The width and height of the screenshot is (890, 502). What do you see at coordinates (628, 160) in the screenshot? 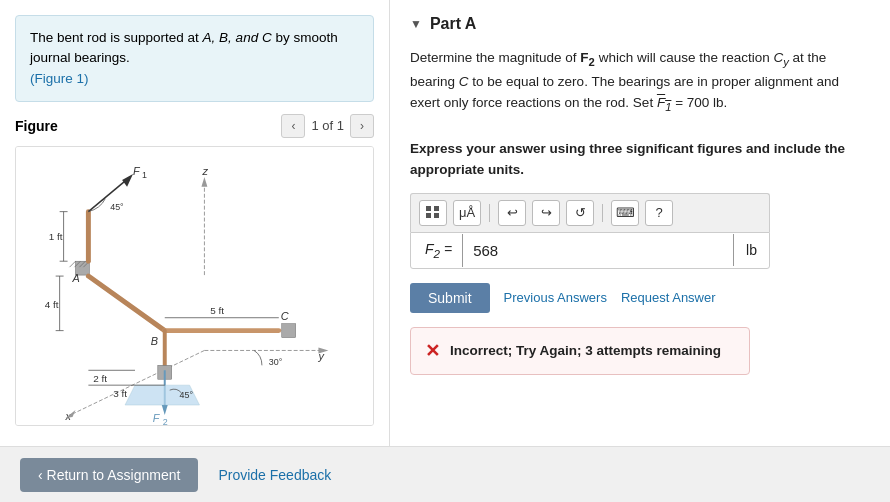
I see `instruction-text: Express your answer using three signific…` at bounding box center [628, 160].